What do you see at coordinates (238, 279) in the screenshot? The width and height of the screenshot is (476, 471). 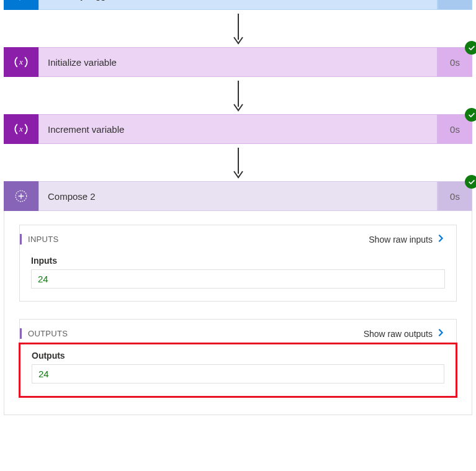 I see `inputs-field-value: 24` at bounding box center [238, 279].